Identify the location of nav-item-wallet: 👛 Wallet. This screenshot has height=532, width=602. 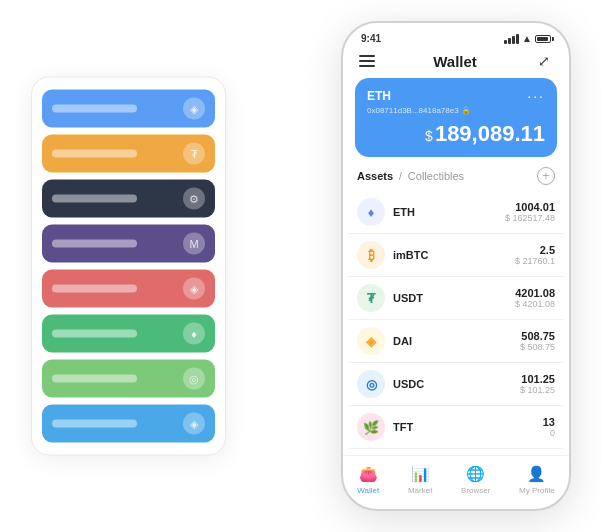
(368, 480).